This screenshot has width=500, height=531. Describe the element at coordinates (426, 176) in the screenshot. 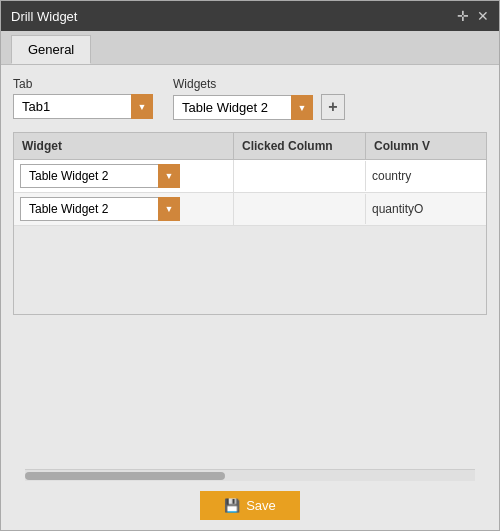

I see `row1-column-value-cell: country` at that location.